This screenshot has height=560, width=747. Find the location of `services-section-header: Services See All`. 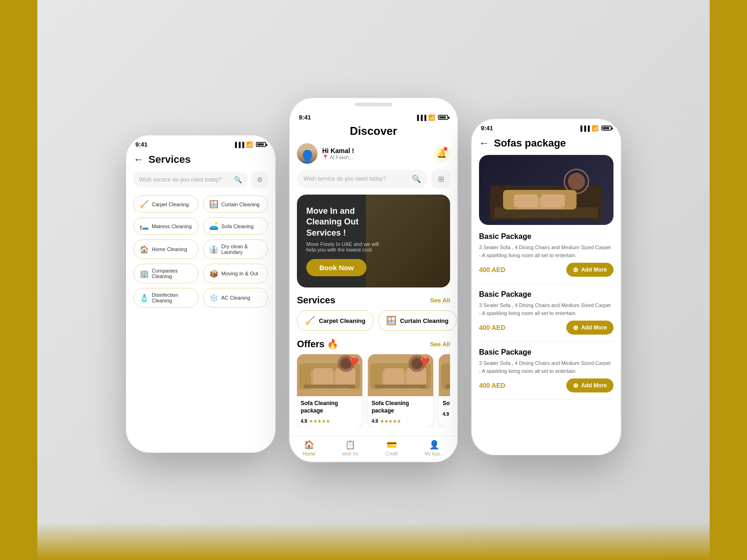

services-section-header: Services See All is located at coordinates (374, 302).